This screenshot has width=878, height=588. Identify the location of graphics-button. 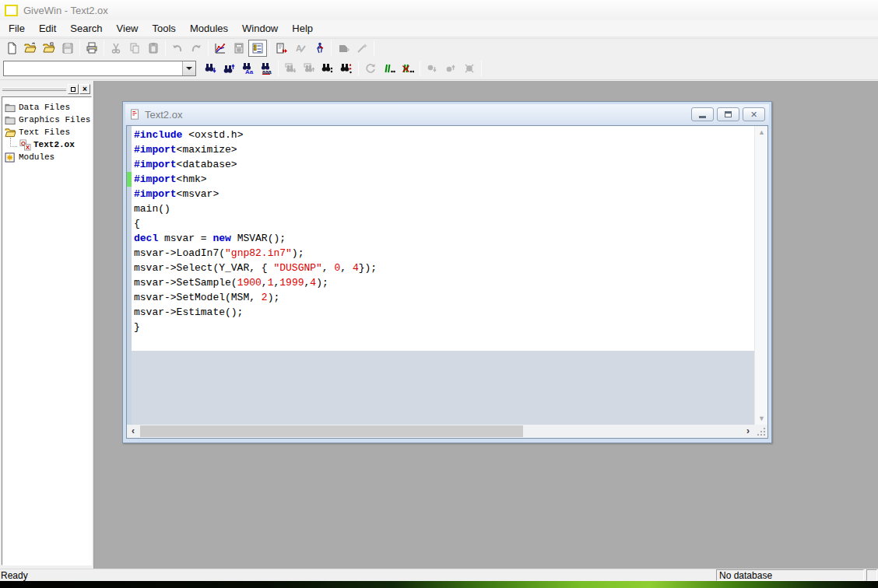
(220, 48).